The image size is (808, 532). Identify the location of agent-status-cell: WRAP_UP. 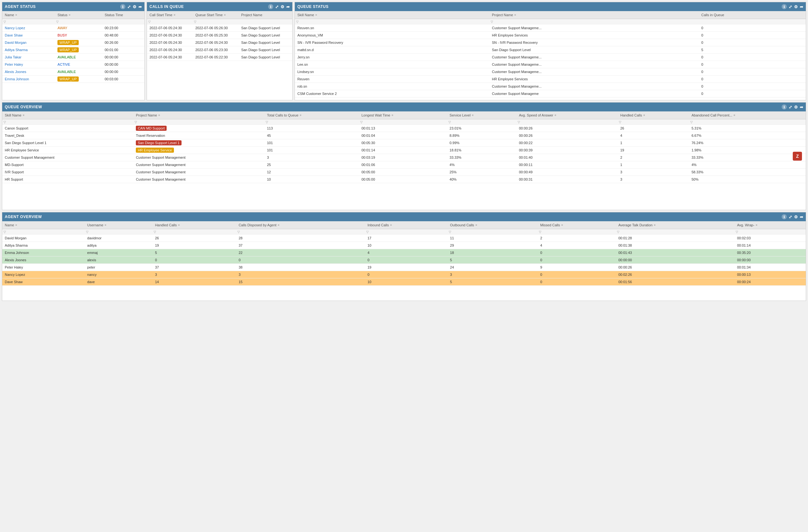
(78, 50).